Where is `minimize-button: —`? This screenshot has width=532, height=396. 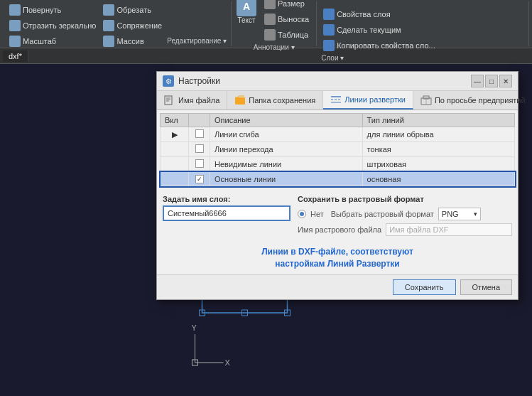 minimize-button: — is located at coordinates (477, 81).